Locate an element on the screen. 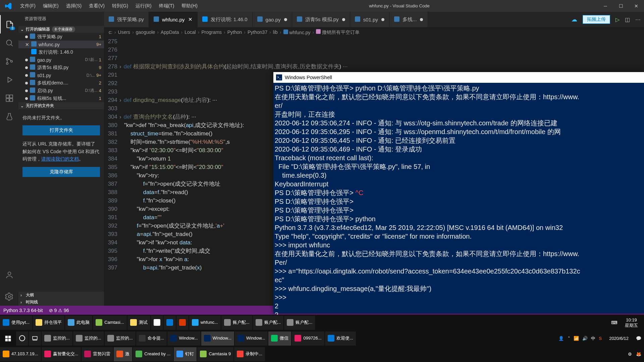 The width and height of the screenshot is (644, 362). menu-item: 文件(F) is located at coordinates (28, 6).